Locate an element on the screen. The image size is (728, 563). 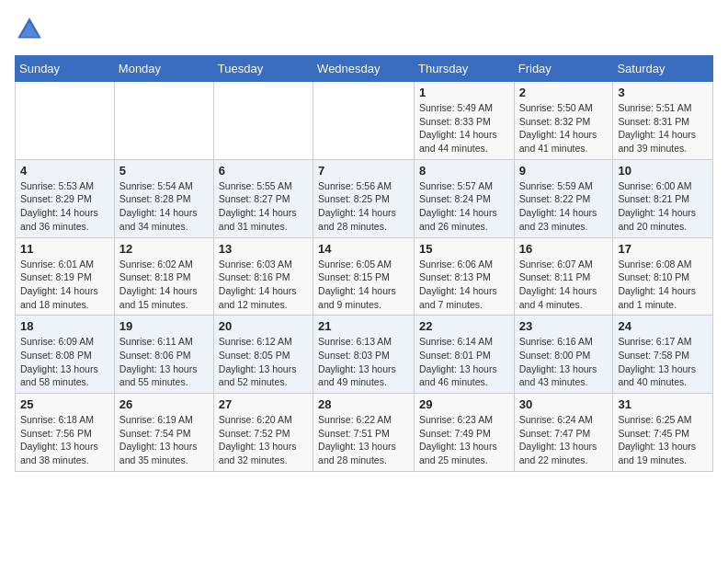
day-number: 31 is located at coordinates (663, 405).